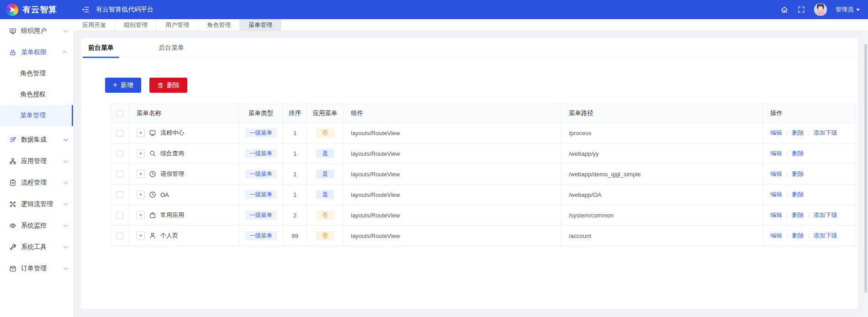  Describe the element at coordinates (295, 174) in the screenshot. I see `cell-order: 1` at that location.